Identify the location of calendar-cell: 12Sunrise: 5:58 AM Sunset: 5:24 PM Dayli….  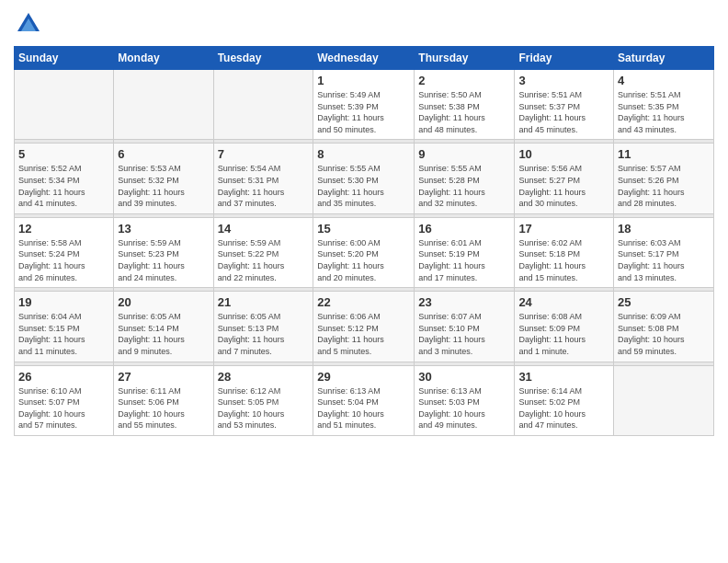
(64, 252).